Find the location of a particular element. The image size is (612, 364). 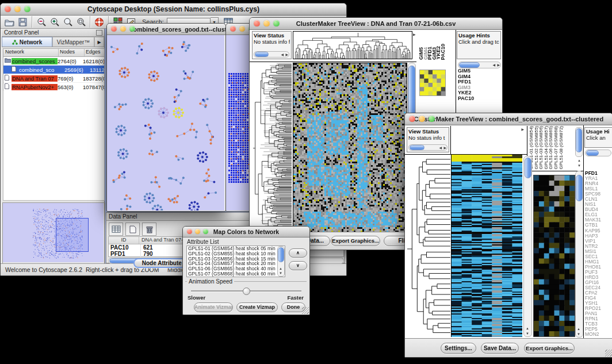

attribute-select-icon is located at coordinates (116, 229).